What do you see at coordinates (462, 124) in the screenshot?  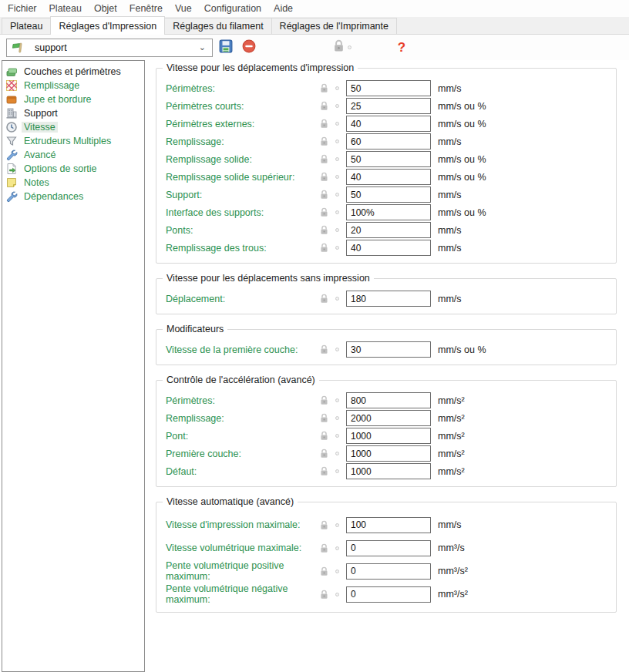 I see `option-unit: mm/s ou %` at bounding box center [462, 124].